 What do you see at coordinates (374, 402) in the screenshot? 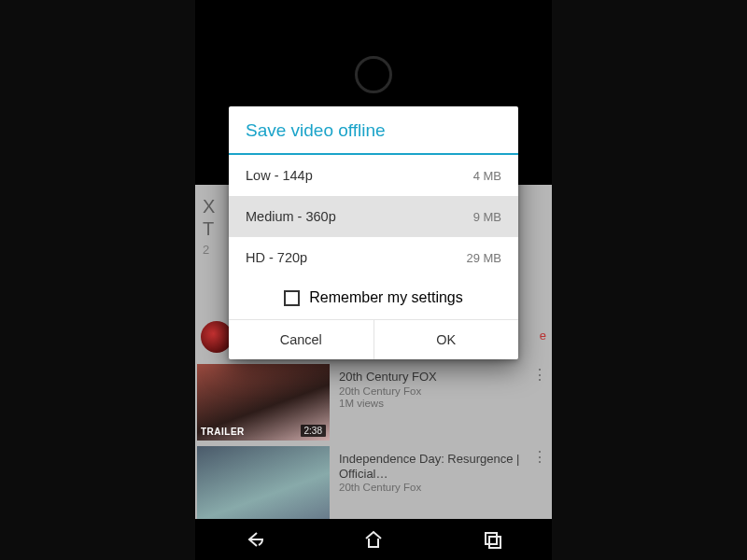
I see `video-row: TRAILER 2:38 20th Century FOX 20th Centu…` at bounding box center [374, 402].